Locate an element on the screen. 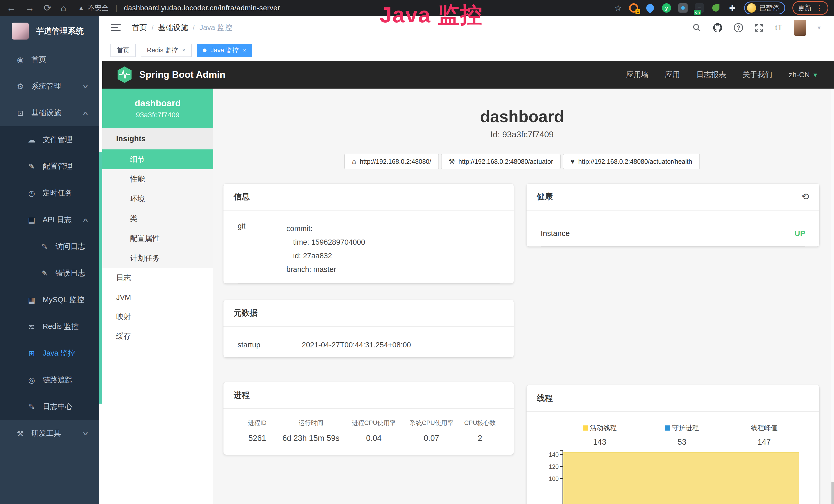  fullscreen-icon is located at coordinates (759, 28).